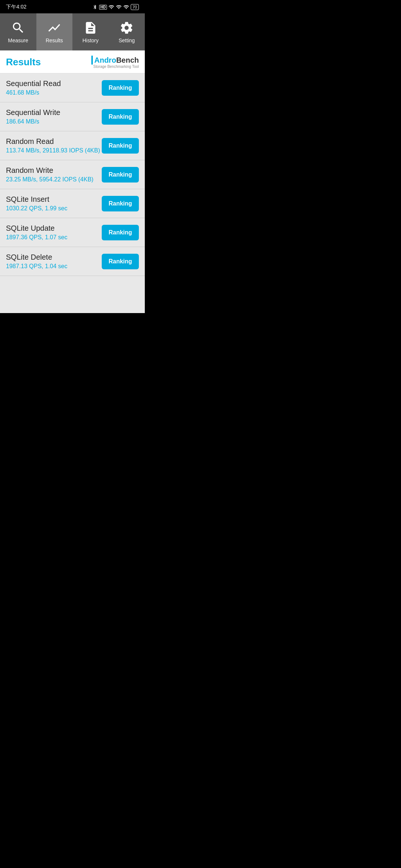 Image resolution: width=401 pixels, height=868 pixels. Describe the element at coordinates (54, 208) in the screenshot. I see `benchmark-value: 1030.22 QPS, 1.99 sec` at that location.